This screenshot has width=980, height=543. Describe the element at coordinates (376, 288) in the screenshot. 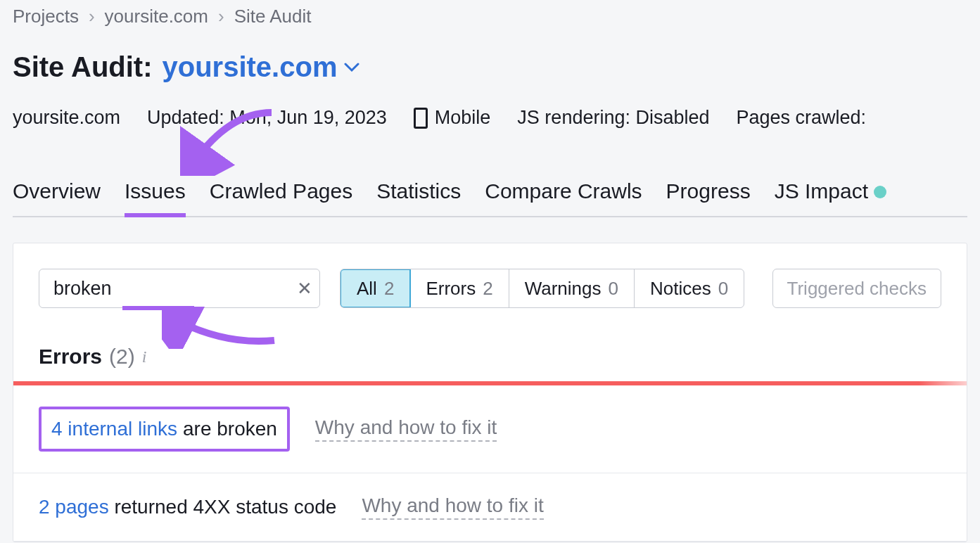

I see `filter-all: All 2` at that location.